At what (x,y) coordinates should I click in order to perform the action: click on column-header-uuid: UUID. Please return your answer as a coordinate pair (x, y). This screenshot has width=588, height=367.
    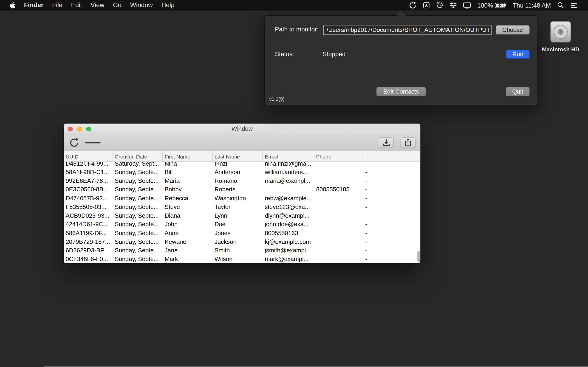
    Looking at the image, I should click on (88, 156).